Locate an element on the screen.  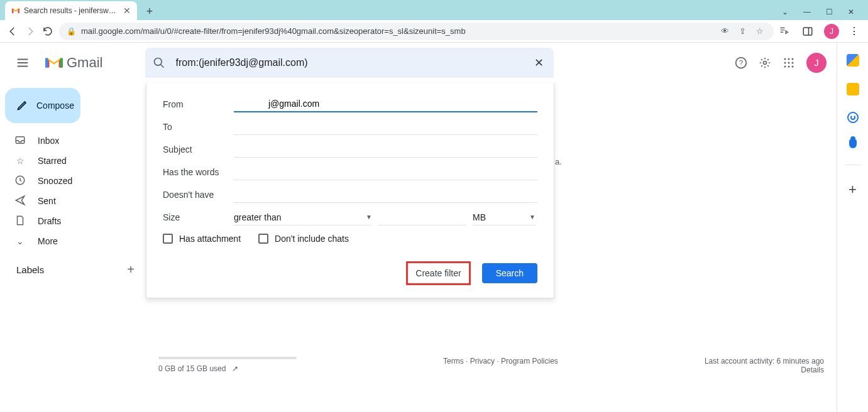
sidebar-item-inbox: Inbox is located at coordinates (75, 141).